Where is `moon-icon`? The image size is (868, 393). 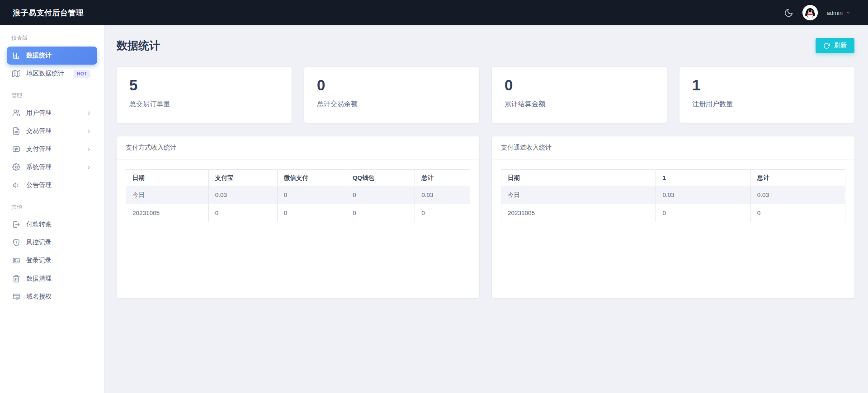
moon-icon is located at coordinates (788, 13).